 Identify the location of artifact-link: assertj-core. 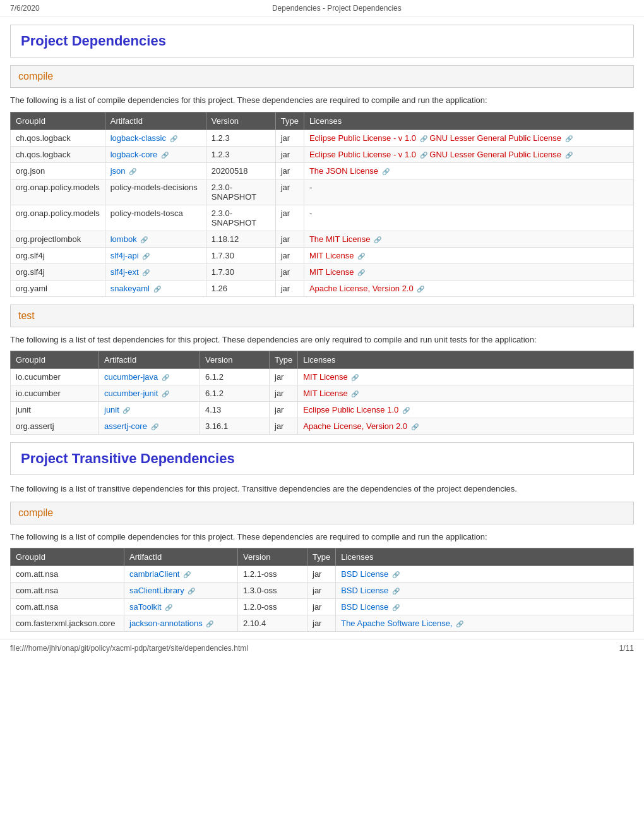
(126, 426).